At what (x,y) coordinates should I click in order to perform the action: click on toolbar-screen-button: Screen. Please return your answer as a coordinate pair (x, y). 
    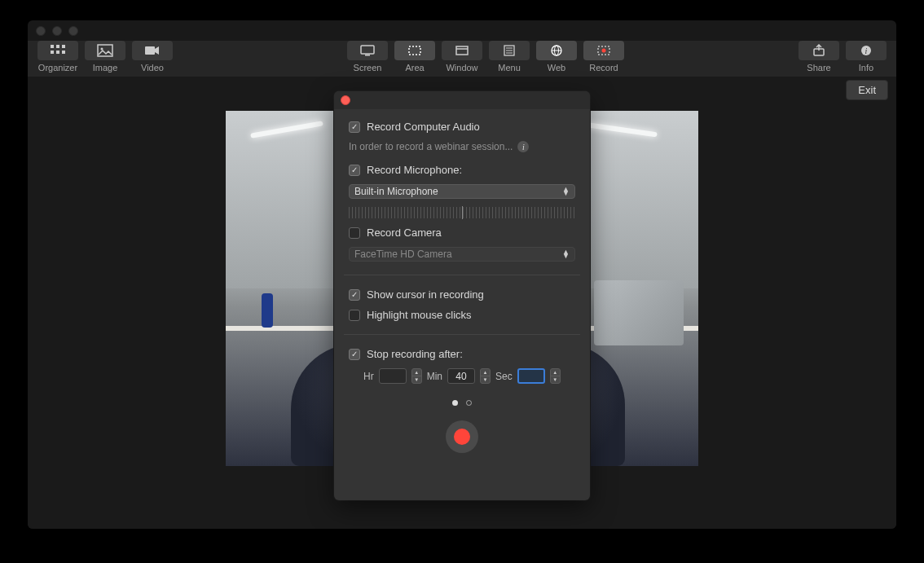
    Looking at the image, I should click on (367, 57).